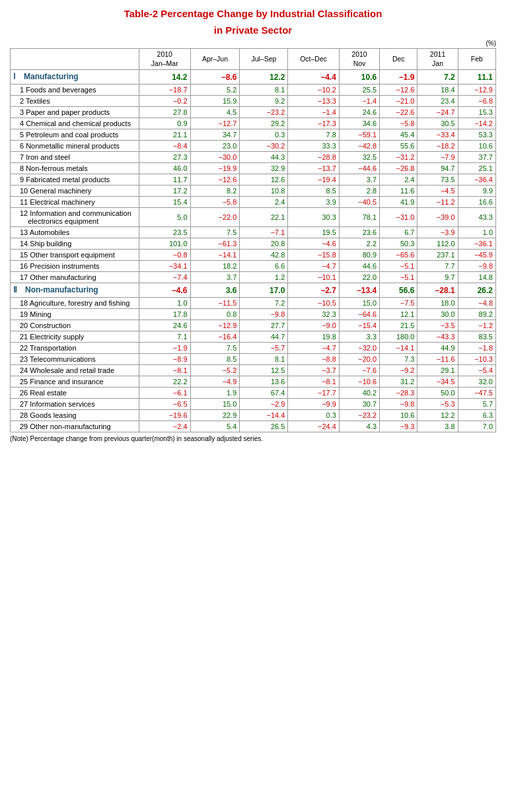 The width and height of the screenshot is (506, 812). Describe the element at coordinates (399, 147) in the screenshot. I see `row-value: 55.6` at that location.